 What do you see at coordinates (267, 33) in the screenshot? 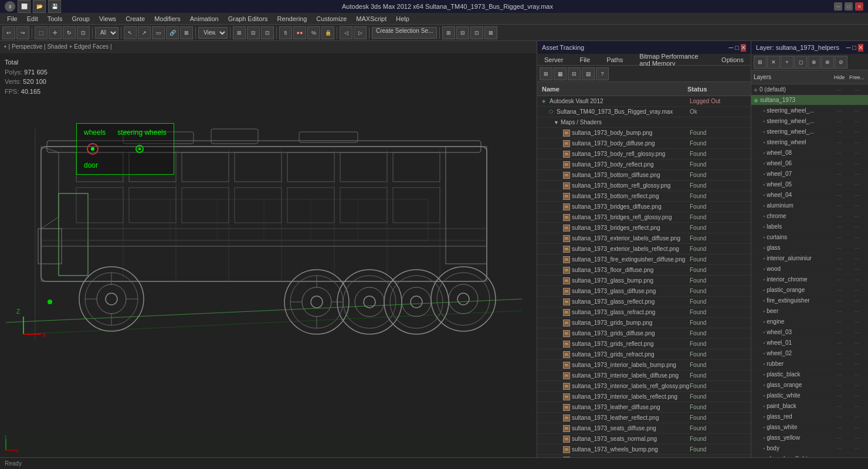
I see `tb-snap3: ⊡` at bounding box center [267, 33].